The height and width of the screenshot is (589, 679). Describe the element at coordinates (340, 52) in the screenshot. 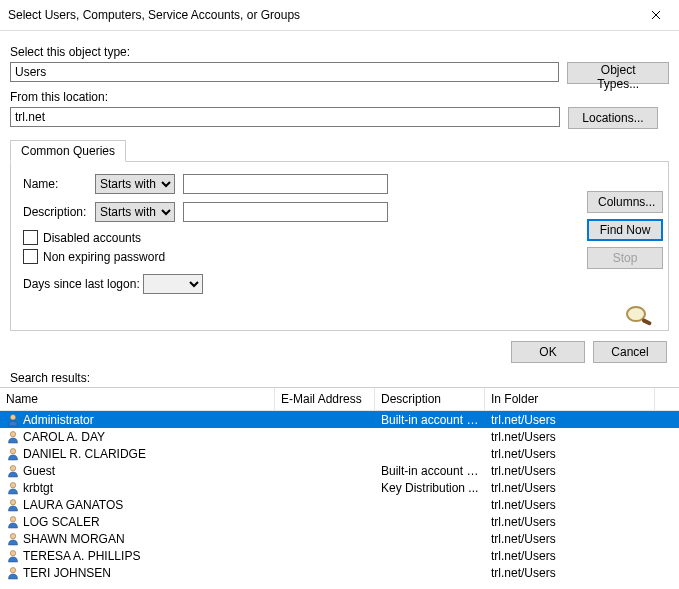

I see `object-type-label: Select this object type:` at that location.